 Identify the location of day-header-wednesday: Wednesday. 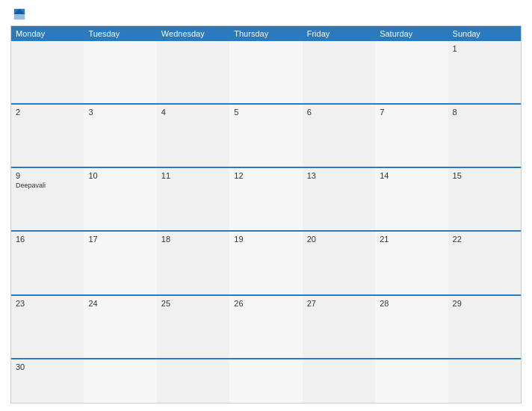
(193, 34).